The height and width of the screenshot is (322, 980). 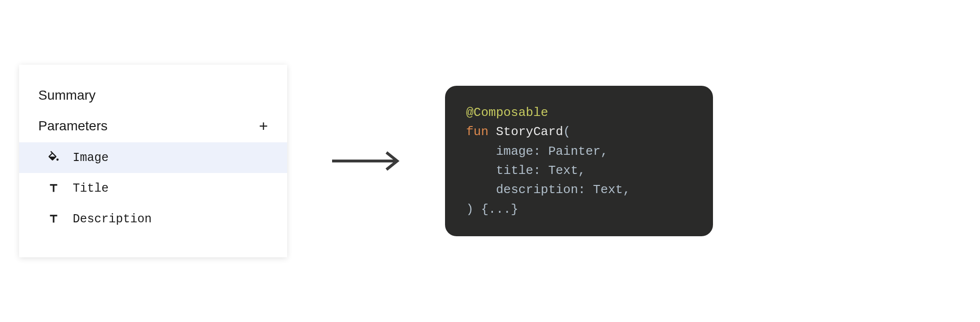 I want to click on parameter-row-title: Title, so click(x=153, y=188).